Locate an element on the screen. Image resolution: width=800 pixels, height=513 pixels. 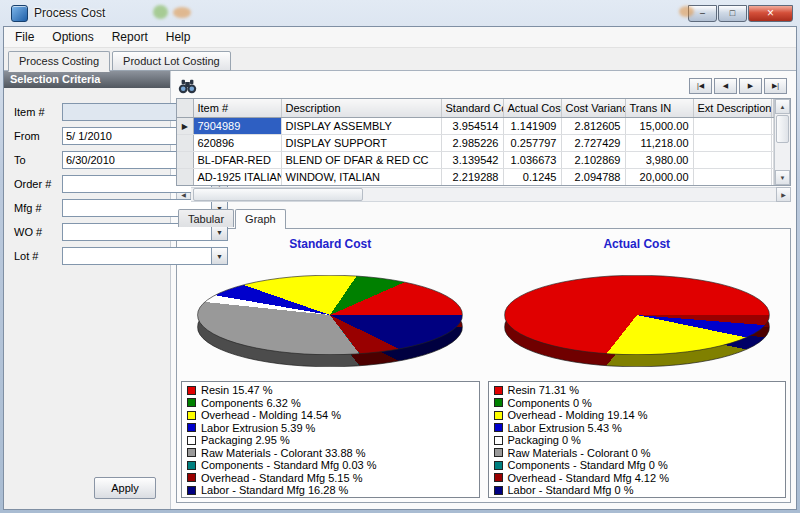
cell-trans-in: 15,000.00 is located at coordinates (659, 126).